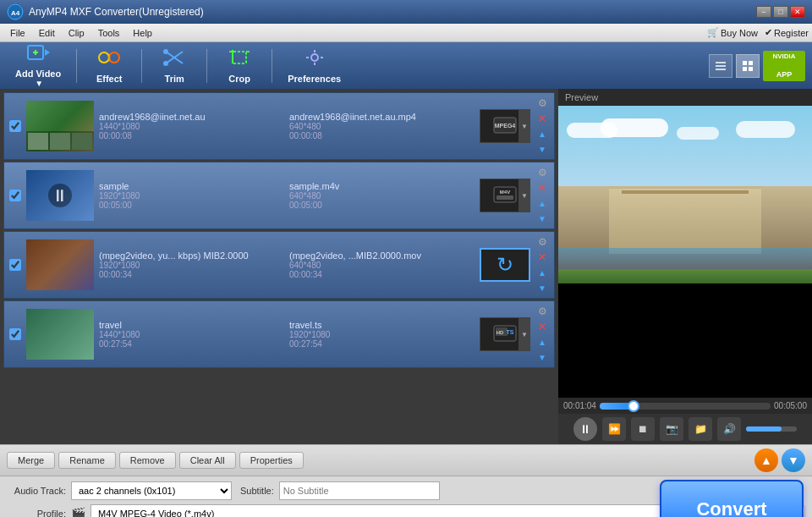 This screenshot has width=812, height=517. Describe the element at coordinates (382, 195) in the screenshot. I see `file-output-2: sample.m4v 640*480 00:05:00` at that location.